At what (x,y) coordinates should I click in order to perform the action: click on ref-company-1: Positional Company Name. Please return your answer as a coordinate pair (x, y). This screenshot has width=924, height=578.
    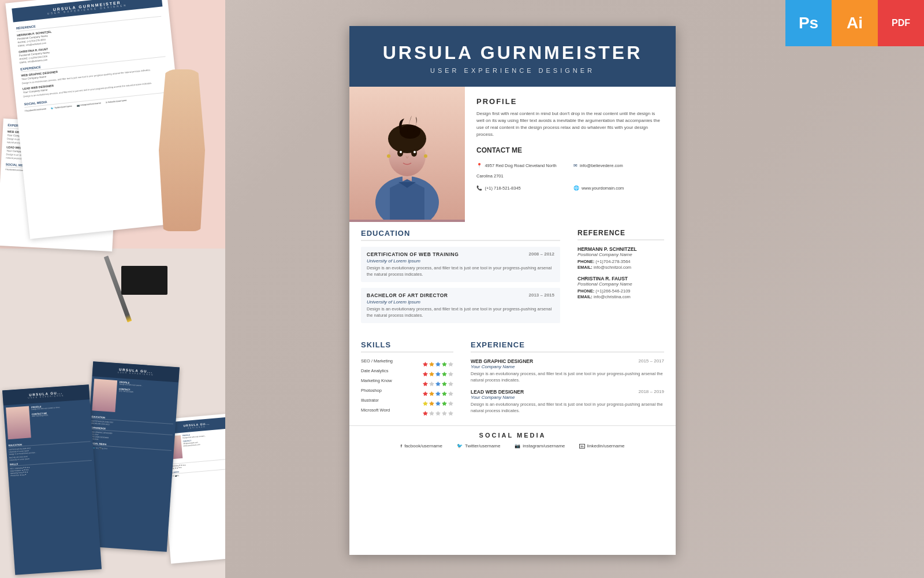
    Looking at the image, I should click on (621, 254).